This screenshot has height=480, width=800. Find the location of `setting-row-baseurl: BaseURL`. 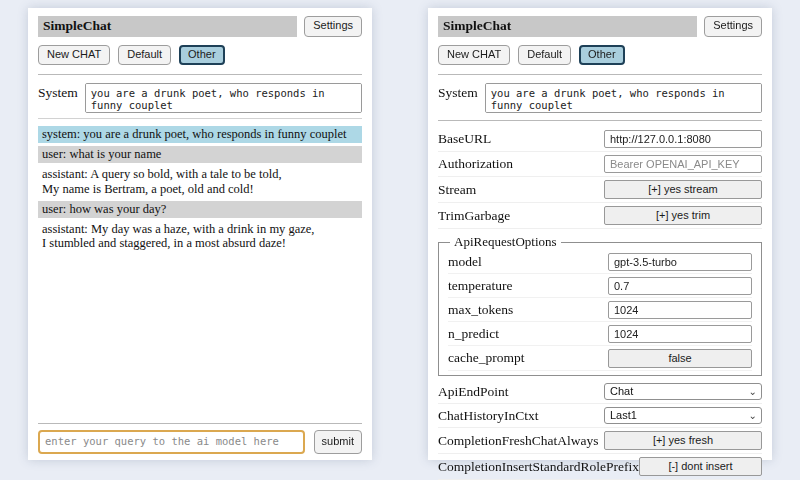

setting-row-baseurl: BaseURL is located at coordinates (600, 140).